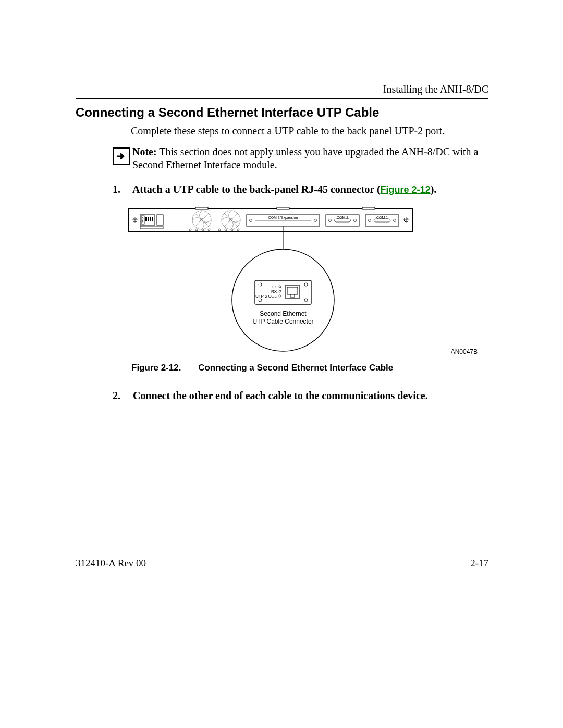 The height and width of the screenshot is (728, 563). Describe the element at coordinates (300, 158) in the screenshot. I see `note-block: Note: This section does not apply unless…` at that location.